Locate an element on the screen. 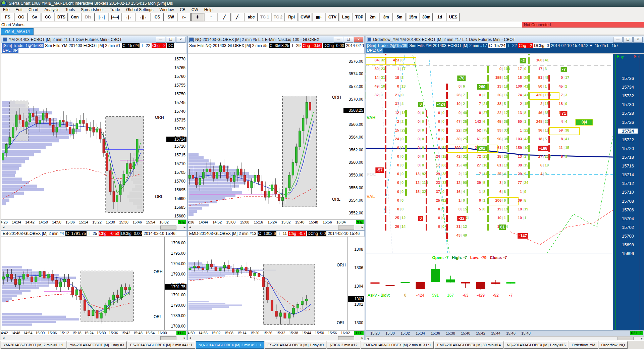  toolbar-button-ues: UES is located at coordinates (453, 17).